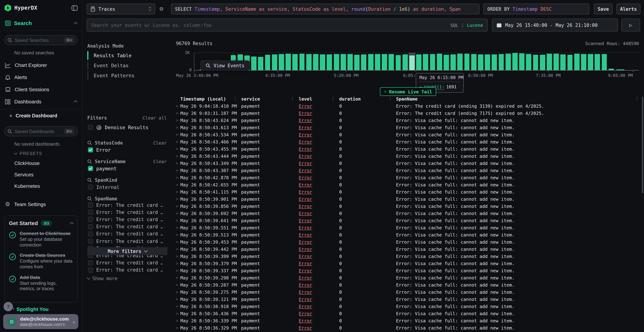 This screenshot has width=644, height=332. I want to click on filter-option: Internal, so click(127, 187).